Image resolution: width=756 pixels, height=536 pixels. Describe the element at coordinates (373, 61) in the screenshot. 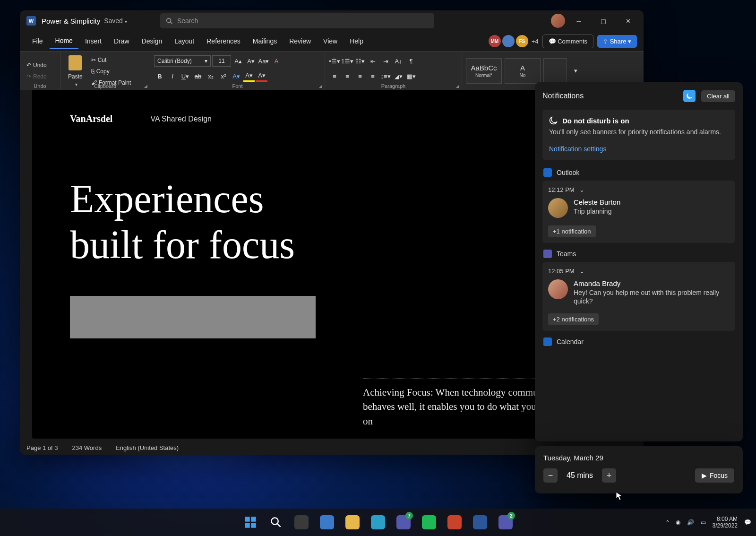

I see `decrease-indent-button: ⇤` at that location.